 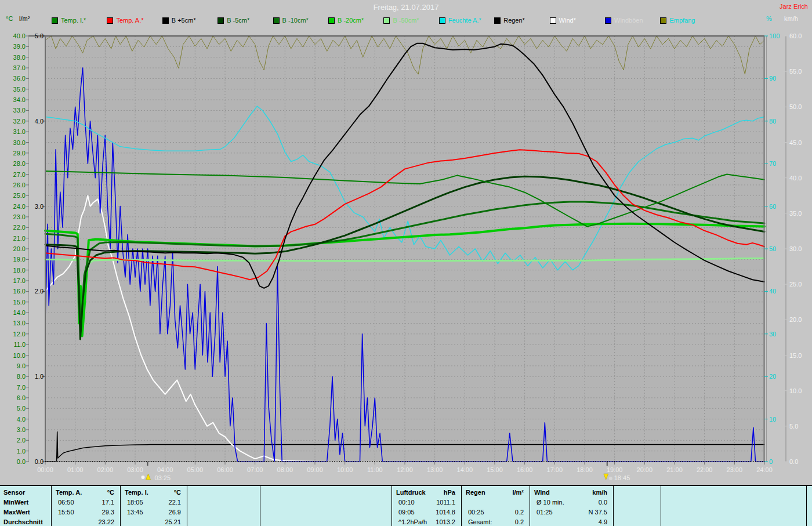 I want to click on stats-cell-time: Gesamt:, so click(x=479, y=522).